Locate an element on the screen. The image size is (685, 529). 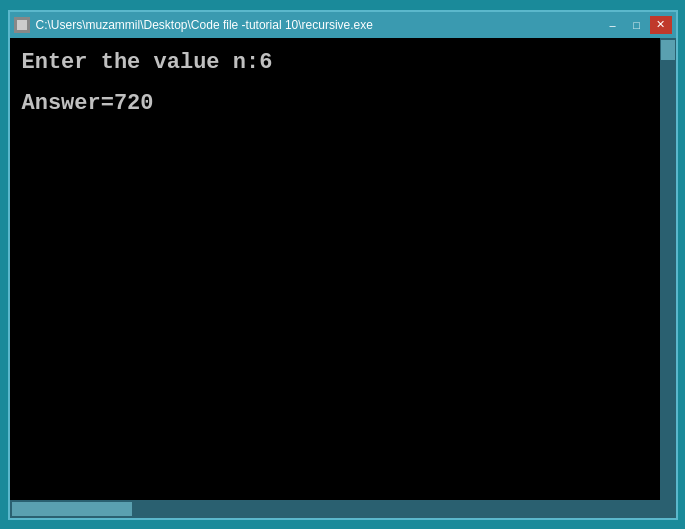
maximize-button: □ is located at coordinates (637, 25).